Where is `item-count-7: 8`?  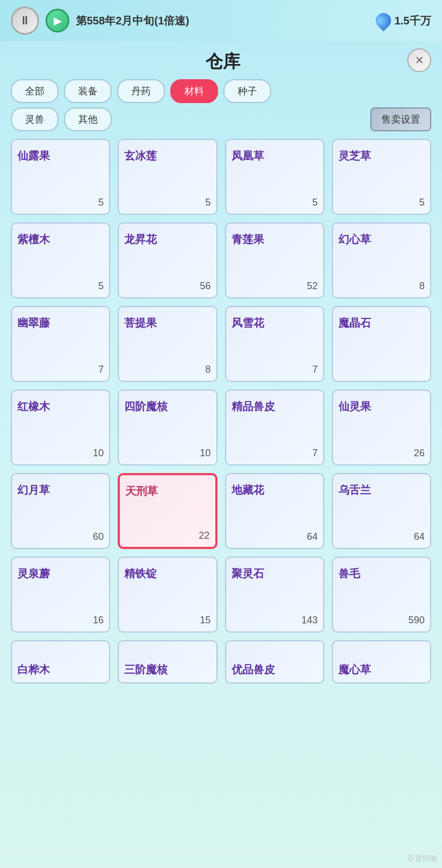
item-count-7: 8 is located at coordinates (422, 286).